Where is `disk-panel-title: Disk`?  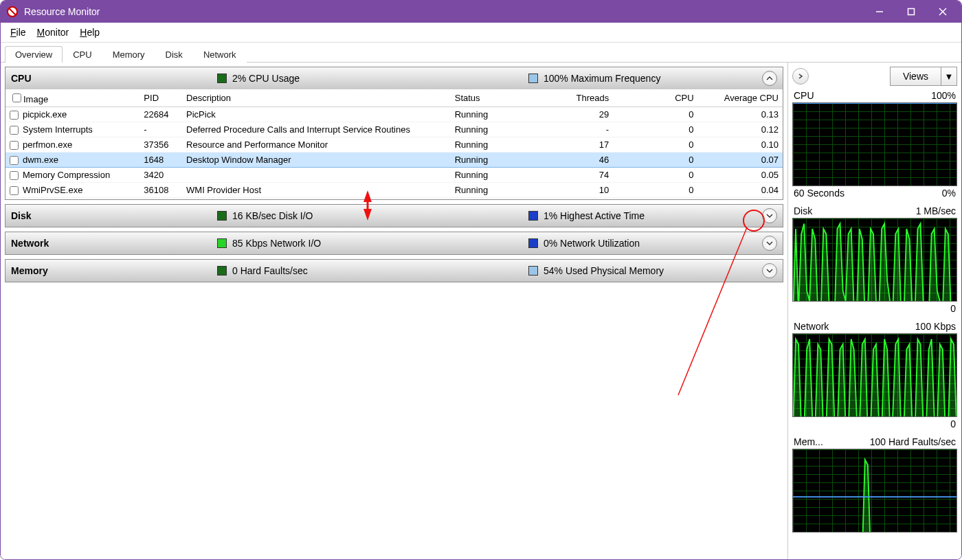
disk-panel-title: Disk is located at coordinates (114, 216).